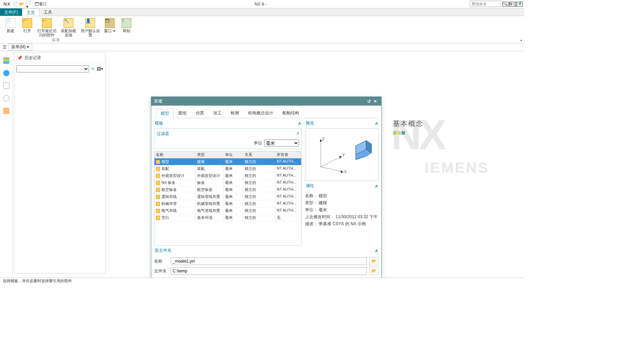  What do you see at coordinates (182, 113) in the screenshot?
I see `dlg-tab-drawing: 图纸` at bounding box center [182, 113].